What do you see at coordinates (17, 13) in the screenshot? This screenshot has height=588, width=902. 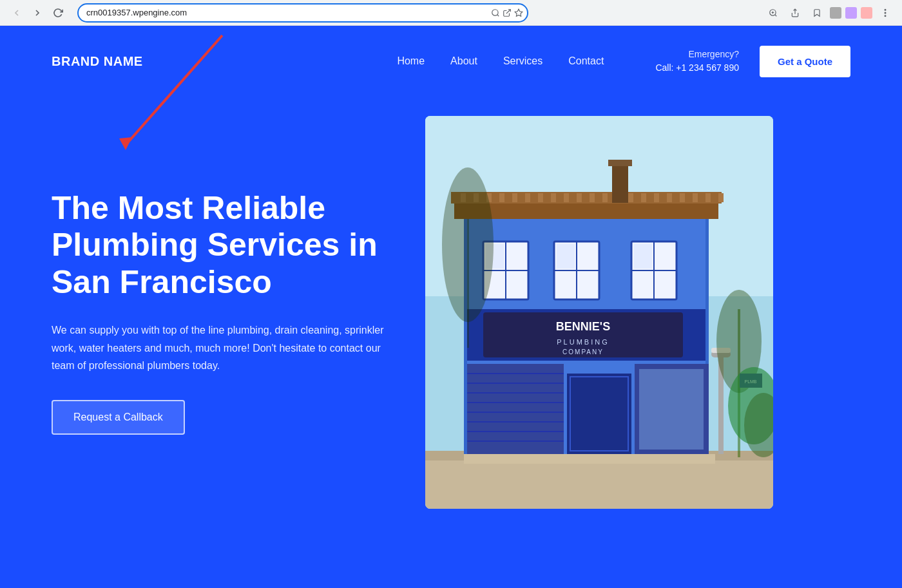 I see `back-button` at bounding box center [17, 13].